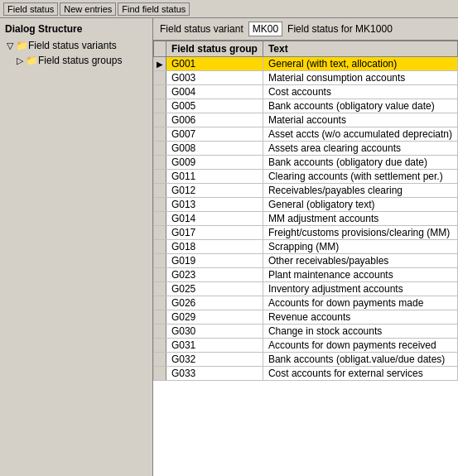  I want to click on cell-text: Inventory adjustment accounts, so click(359, 290).